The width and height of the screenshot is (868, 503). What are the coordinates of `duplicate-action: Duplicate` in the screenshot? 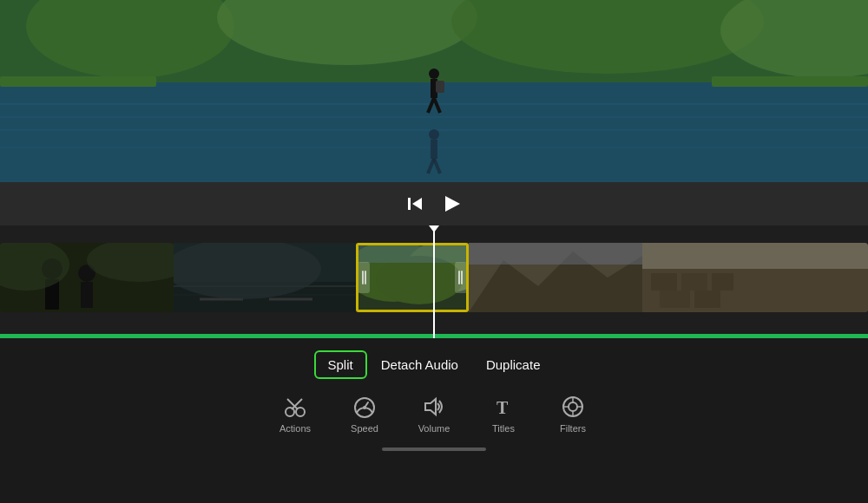 It's located at (514, 364).